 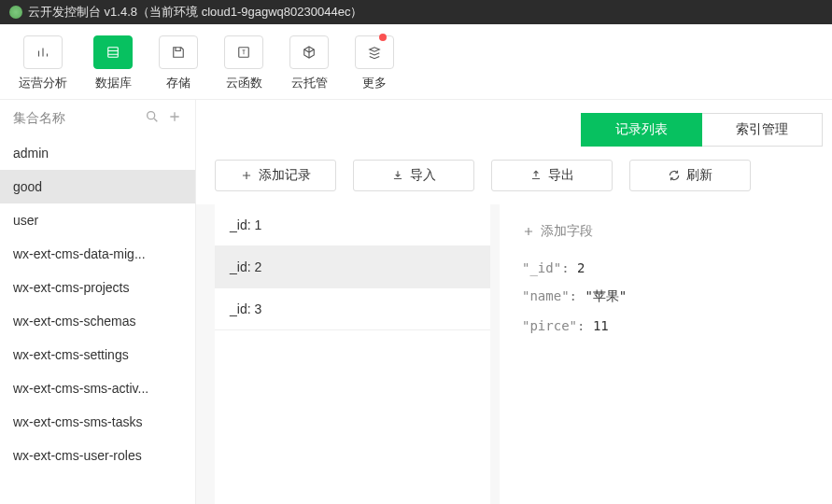 What do you see at coordinates (97, 153) in the screenshot?
I see `collection-item: admin` at bounding box center [97, 153].